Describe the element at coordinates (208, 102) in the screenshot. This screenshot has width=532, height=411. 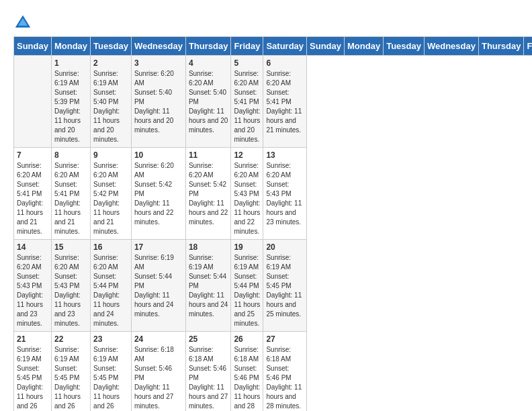
I see `calendar-cell: 4 Sunrise: 6:20 AM Sunset: 5:40 PM Dayli…` at that location.